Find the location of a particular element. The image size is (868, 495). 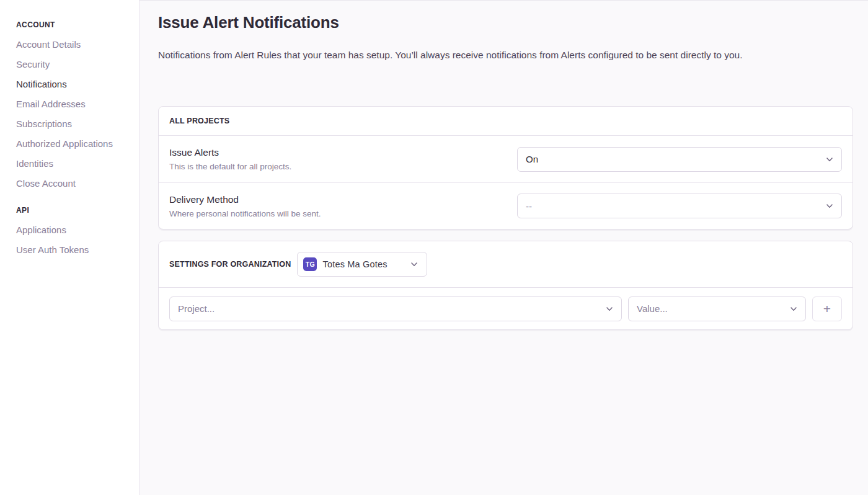

project-select-placeholder: Project... is located at coordinates (196, 309).